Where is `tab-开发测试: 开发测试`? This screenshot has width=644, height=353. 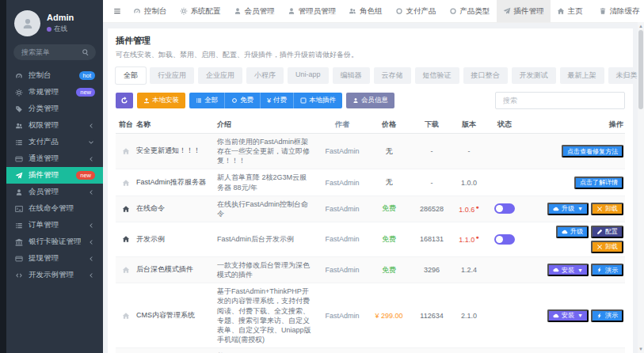 tab-开发测试: 开发测试 is located at coordinates (534, 76).